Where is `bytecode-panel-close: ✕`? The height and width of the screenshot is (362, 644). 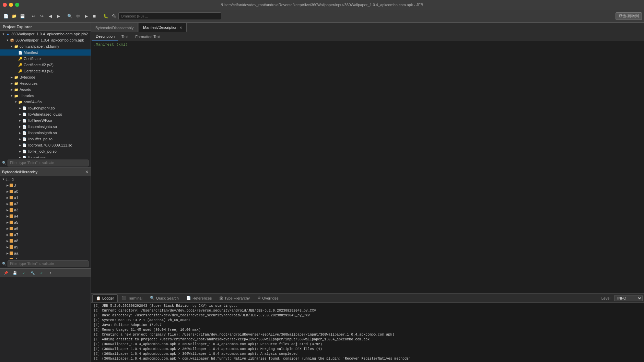 bytecode-panel-close: ✕ is located at coordinates (87, 172).